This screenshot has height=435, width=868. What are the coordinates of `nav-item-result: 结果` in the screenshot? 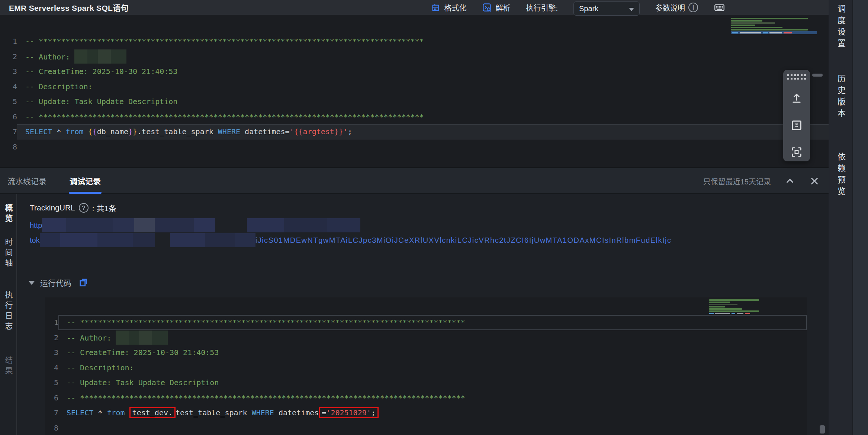 It's located at (8, 367).